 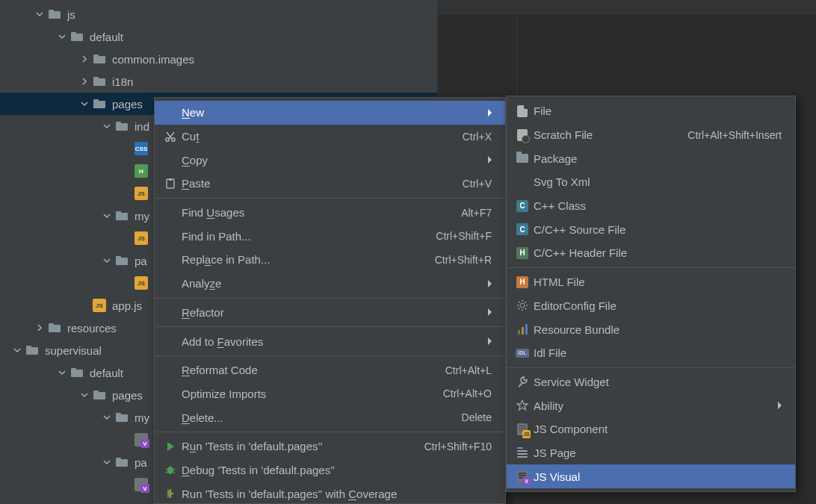 What do you see at coordinates (651, 329) in the screenshot?
I see `new-submenu-item-resource-bundle: Resource Bundle` at bounding box center [651, 329].